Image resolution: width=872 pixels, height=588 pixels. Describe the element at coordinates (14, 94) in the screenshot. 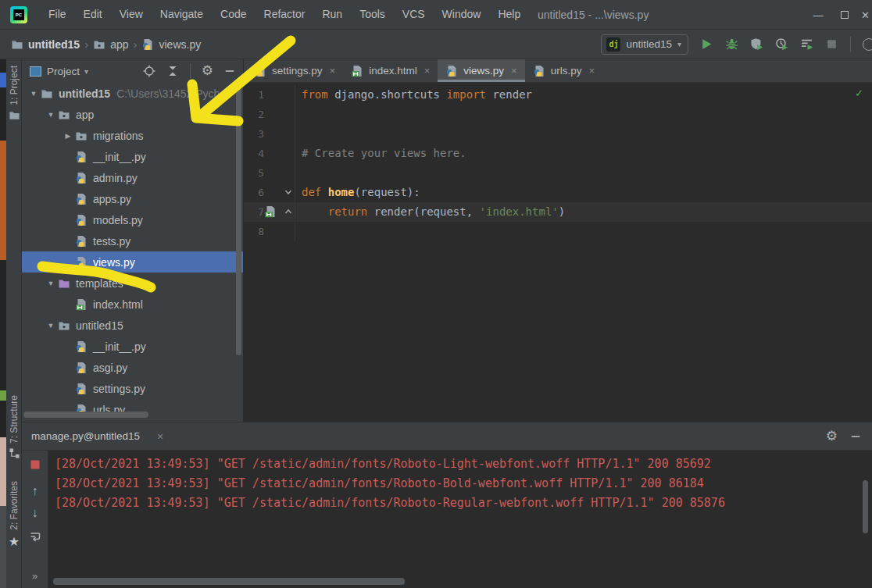

I see `tool-window-project-button: 1: Project` at that location.